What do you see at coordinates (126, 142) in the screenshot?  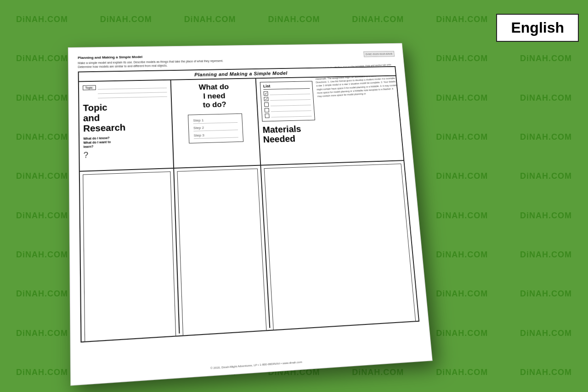 I see `what-do-i-know: What do I know? What do I want to learn?` at bounding box center [126, 142].